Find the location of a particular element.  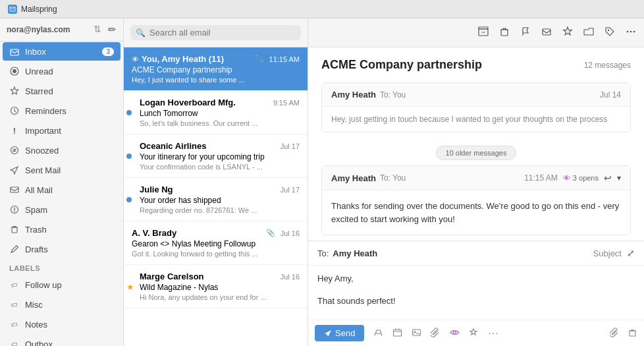

email-item: Logan Hoverboard Mfg. 9:15 AM Lunch Tomo… is located at coordinates (216, 113).